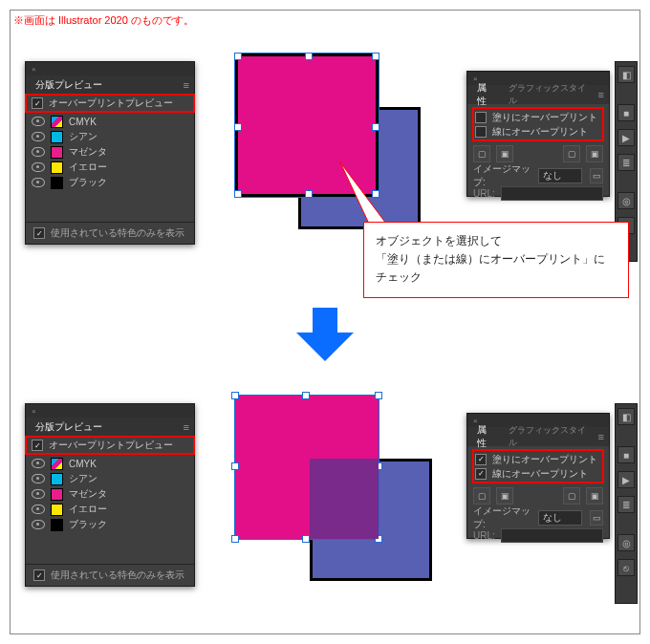  I want to click on instruction-callout: オブジェクトを選択して 「塗り（または線）にオーバープリント」に チェック, so click(496, 260).